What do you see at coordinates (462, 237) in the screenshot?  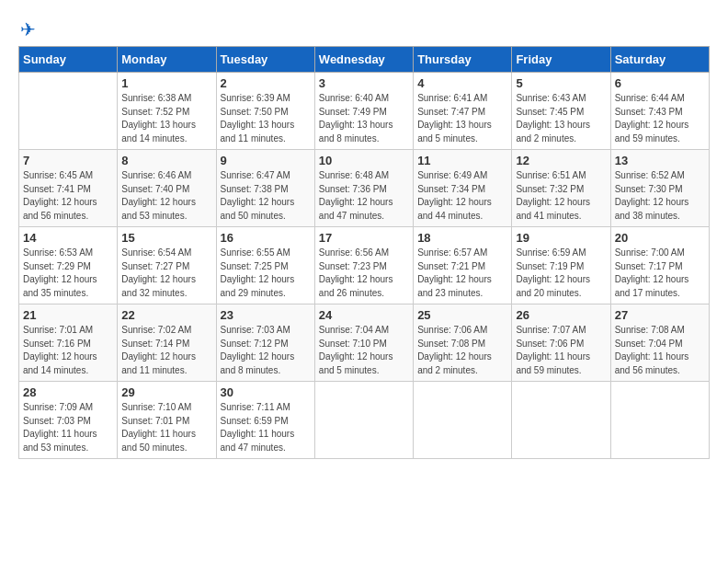 I see `day-number: 18` at bounding box center [462, 237].